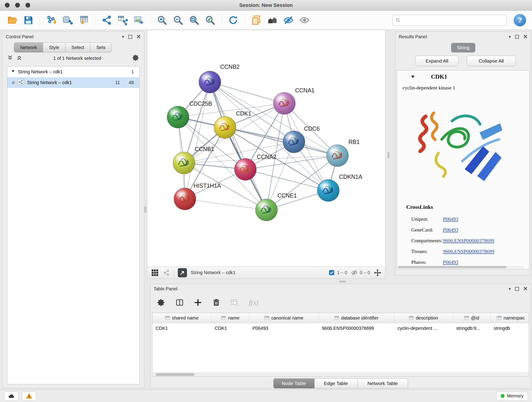 Image resolution: width=532 pixels, height=402 pixels. What do you see at coordinates (294, 101) in the screenshot?
I see `network-node-ccna1: CCNA1` at bounding box center [294, 101].